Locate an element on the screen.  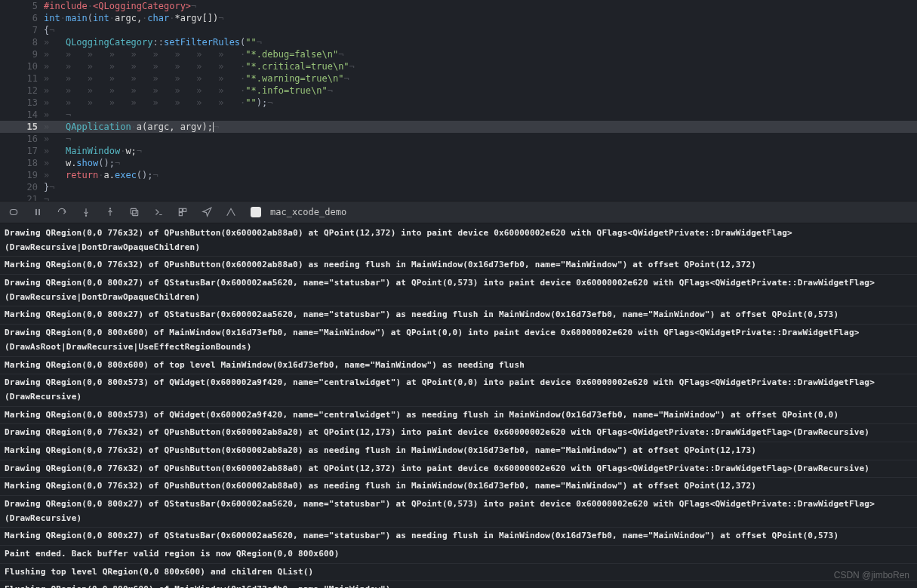
code-line: 13» » » » » » » » » ·"");¬ is located at coordinates (459, 103).